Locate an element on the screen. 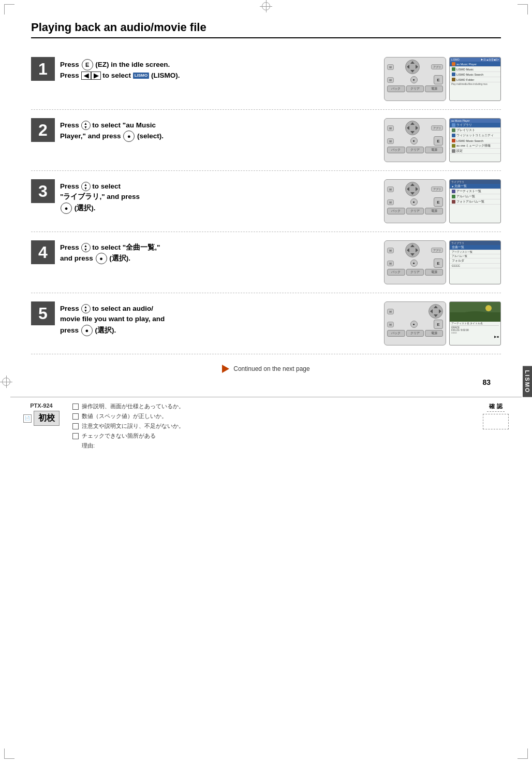 This screenshot has height=763, width=532. pk-soft-clear-2: クリア is located at coordinates (415, 150).